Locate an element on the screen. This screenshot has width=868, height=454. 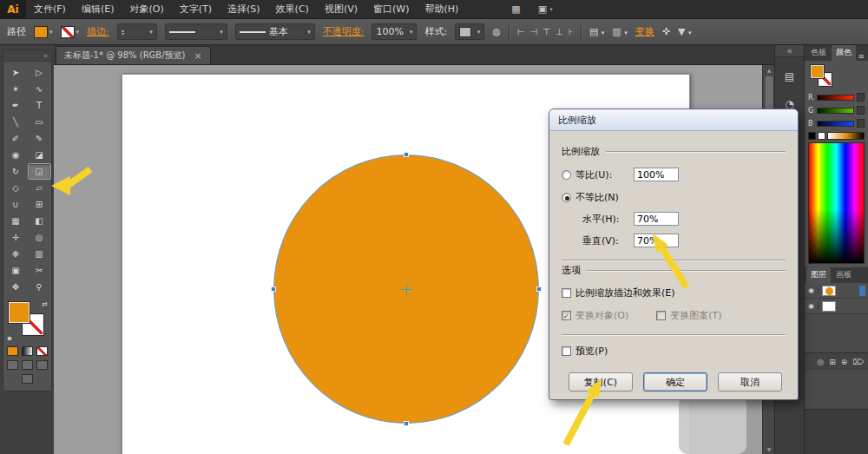
scale-tool: ◲ is located at coordinates (40, 172).